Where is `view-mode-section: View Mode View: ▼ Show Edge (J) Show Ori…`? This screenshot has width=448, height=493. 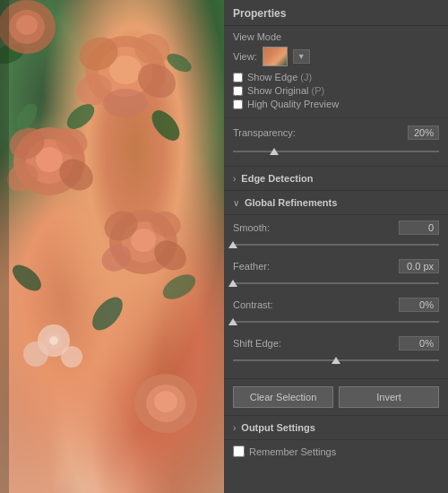 view-mode-section: View Mode View: ▼ Show Edge (J) Show Ori… is located at coordinates (336, 72).